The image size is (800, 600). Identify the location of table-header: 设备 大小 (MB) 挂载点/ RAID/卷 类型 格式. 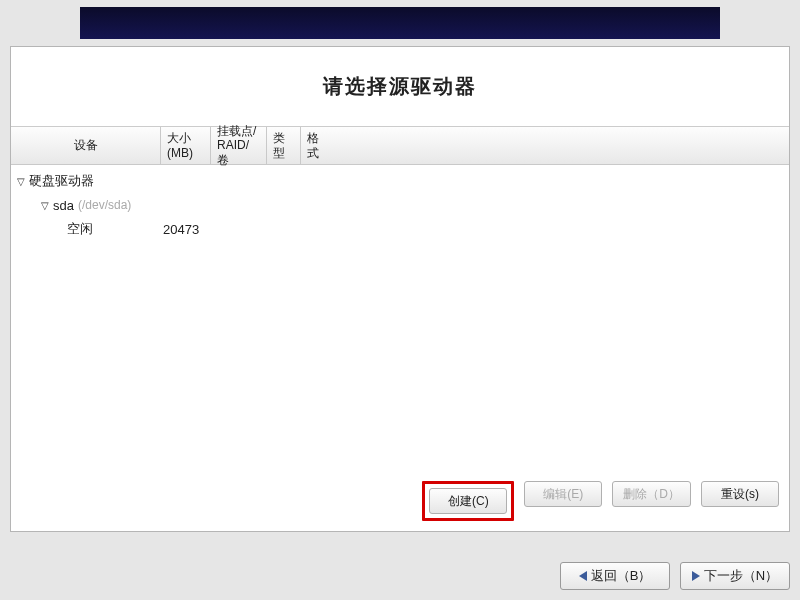
(400, 146).